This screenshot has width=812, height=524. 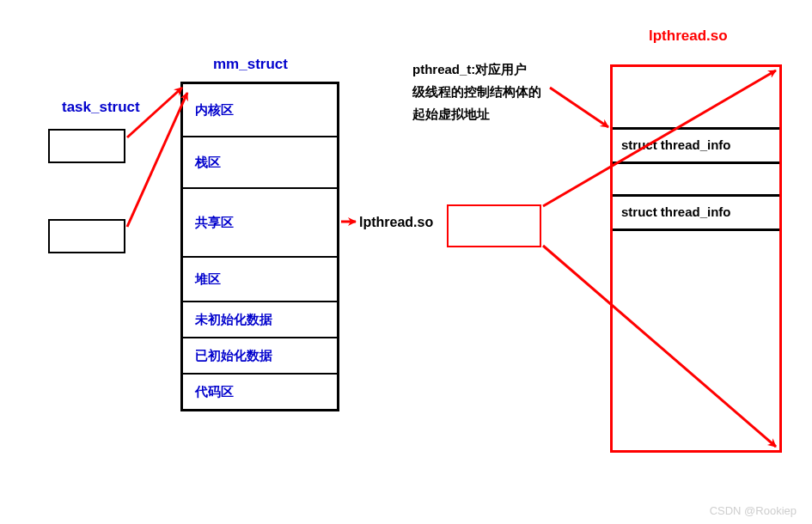 What do you see at coordinates (477, 114) in the screenshot?
I see `pthread-t-line3: 起始虚拟地址` at bounding box center [477, 114].